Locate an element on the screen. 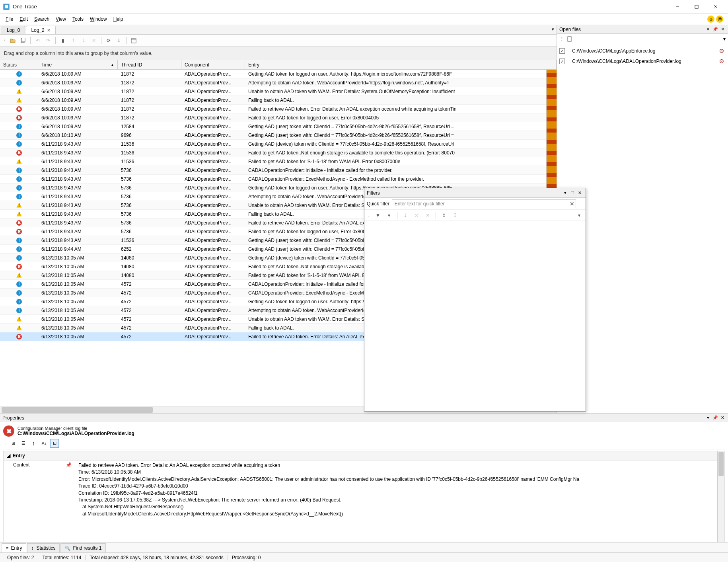 This screenshot has height=562, width=728. maximize-button is located at coordinates (697, 7).